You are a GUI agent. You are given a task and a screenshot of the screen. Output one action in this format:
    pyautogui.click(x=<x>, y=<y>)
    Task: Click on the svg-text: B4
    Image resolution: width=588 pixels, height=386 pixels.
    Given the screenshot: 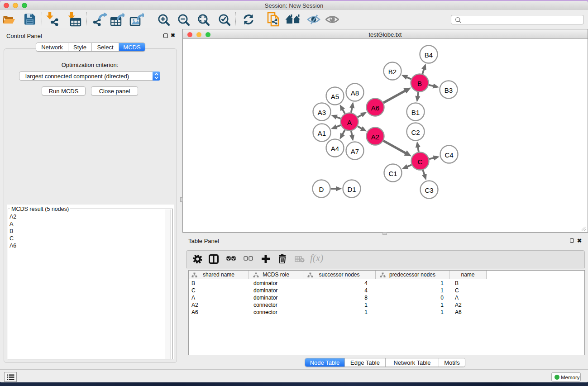 What is the action you would take?
    pyautogui.click(x=429, y=55)
    